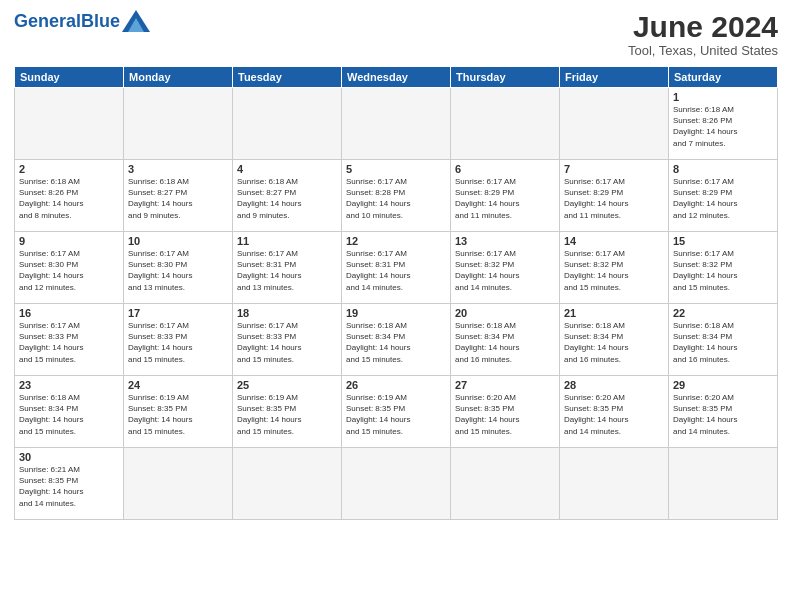  Describe the element at coordinates (396, 241) in the screenshot. I see `day-number: 12` at that location.